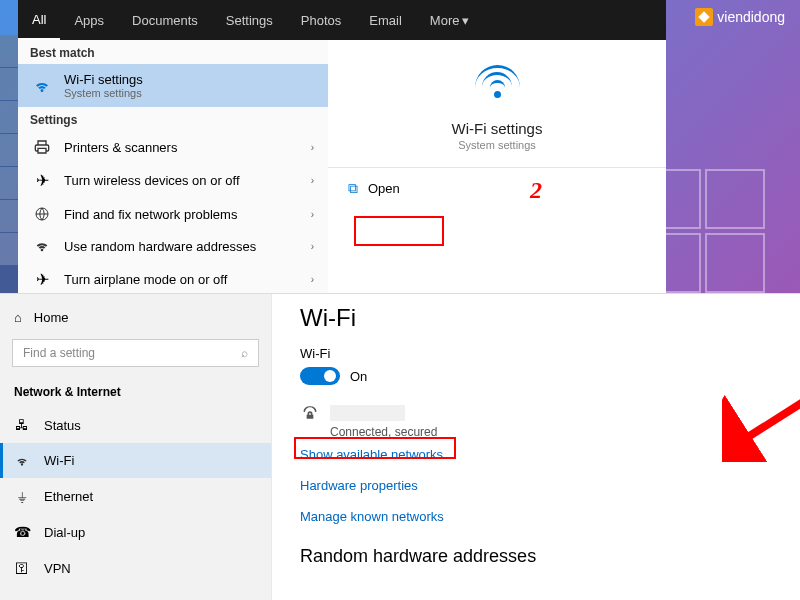 Image resolution: width=800 pixels, height=600 pixels. What do you see at coordinates (136, 496) in the screenshot?
I see `nav-ethernet: ⏚ Ethernet` at bounding box center [136, 496].